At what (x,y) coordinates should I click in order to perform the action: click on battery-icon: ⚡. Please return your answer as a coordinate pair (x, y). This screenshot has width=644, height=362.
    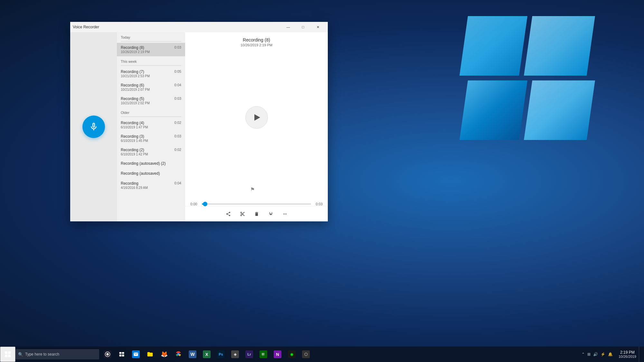
    Looking at the image, I should click on (603, 354).